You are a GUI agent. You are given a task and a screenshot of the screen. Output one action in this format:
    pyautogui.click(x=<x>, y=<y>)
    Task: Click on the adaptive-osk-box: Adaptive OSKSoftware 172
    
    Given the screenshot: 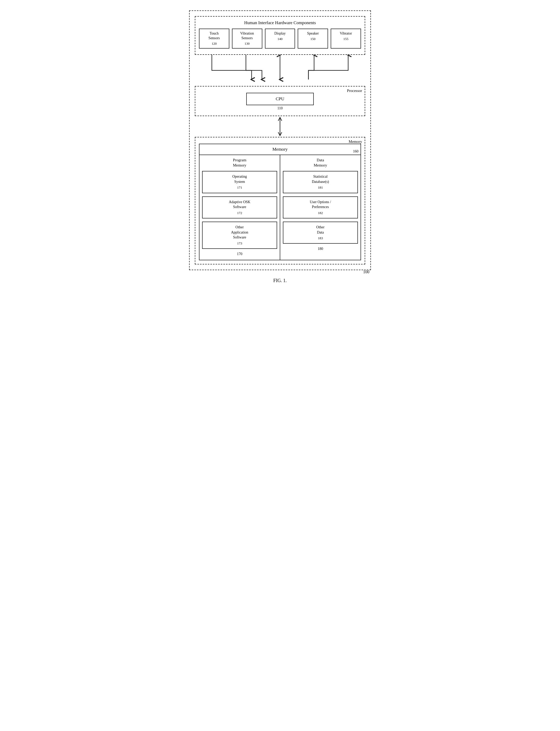 What is the action you would take?
    pyautogui.click(x=239, y=207)
    